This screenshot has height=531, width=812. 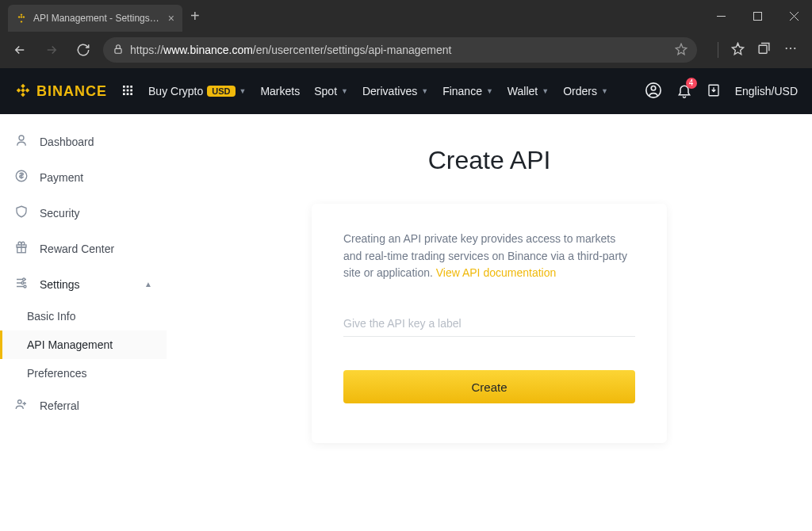 I want to click on refresh-button, so click(x=83, y=50).